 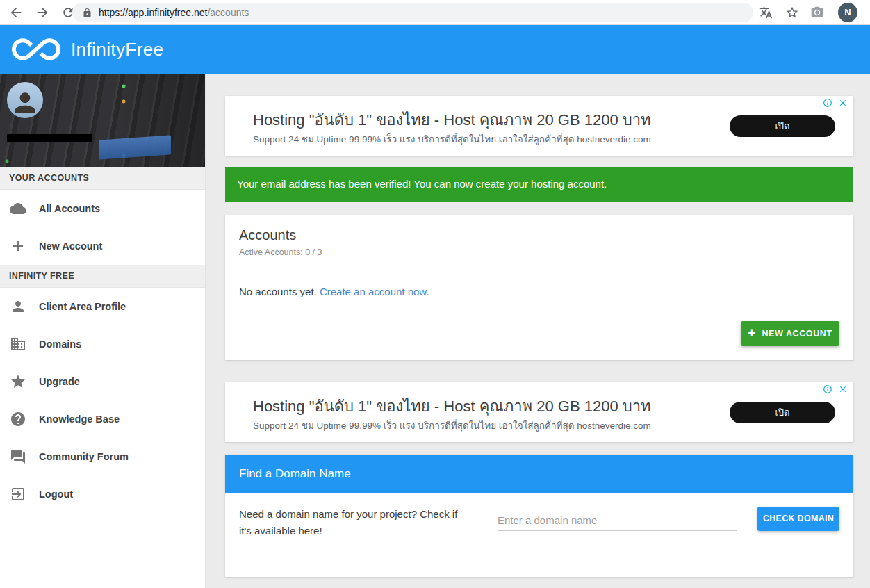 I want to click on sidebar-item-upgrade: Upgrade, so click(x=103, y=382).